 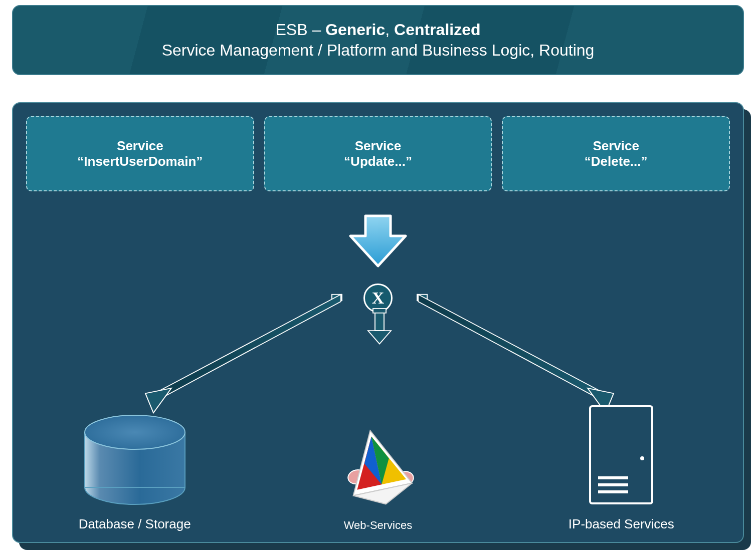 I want to click on service-row: Service “InsertUserDomain” Service “Upda…, so click(x=378, y=154).